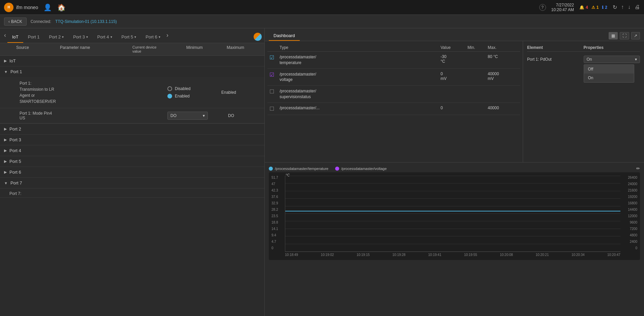  What do you see at coordinates (612, 59) in the screenshot?
I see `property-dropdown-port1pdout: On ▾` at bounding box center [612, 59].